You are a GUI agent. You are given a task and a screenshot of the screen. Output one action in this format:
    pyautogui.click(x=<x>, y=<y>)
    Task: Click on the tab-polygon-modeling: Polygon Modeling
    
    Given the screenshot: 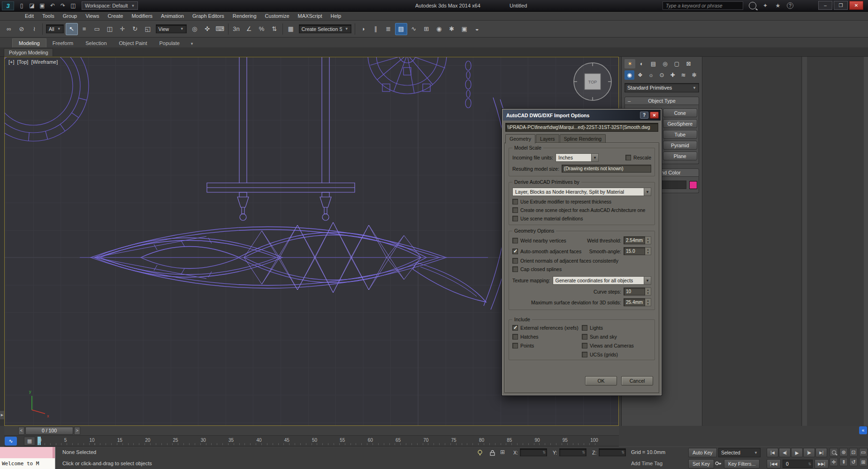 What is the action you would take?
    pyautogui.click(x=28, y=53)
    